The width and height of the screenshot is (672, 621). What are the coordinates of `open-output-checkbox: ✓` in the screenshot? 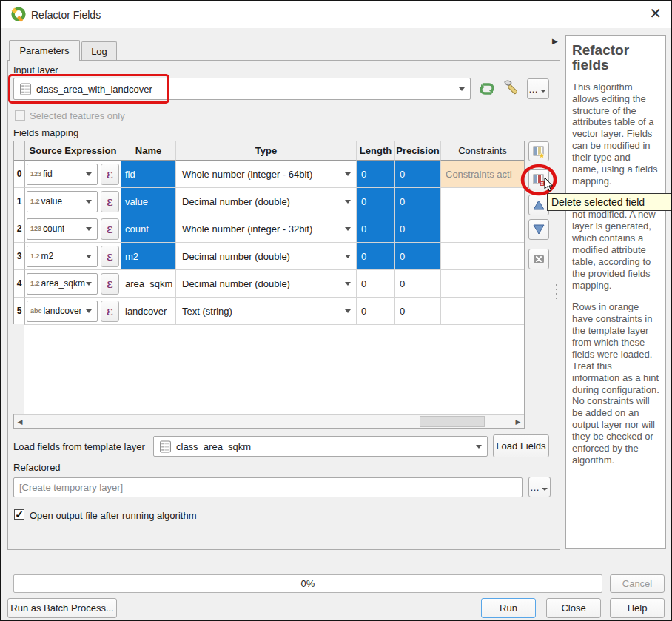 It's located at (19, 514).